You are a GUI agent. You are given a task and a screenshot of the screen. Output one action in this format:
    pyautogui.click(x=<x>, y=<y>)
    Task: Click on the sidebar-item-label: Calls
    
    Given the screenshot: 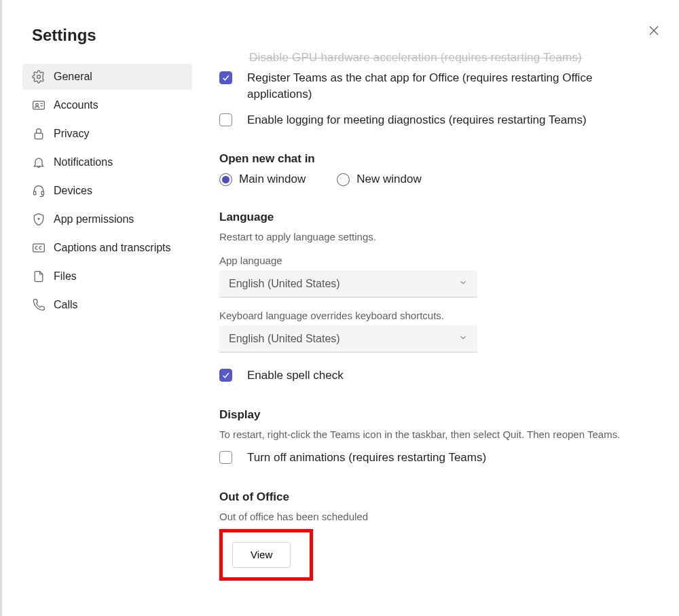 What is the action you would take?
    pyautogui.click(x=66, y=305)
    